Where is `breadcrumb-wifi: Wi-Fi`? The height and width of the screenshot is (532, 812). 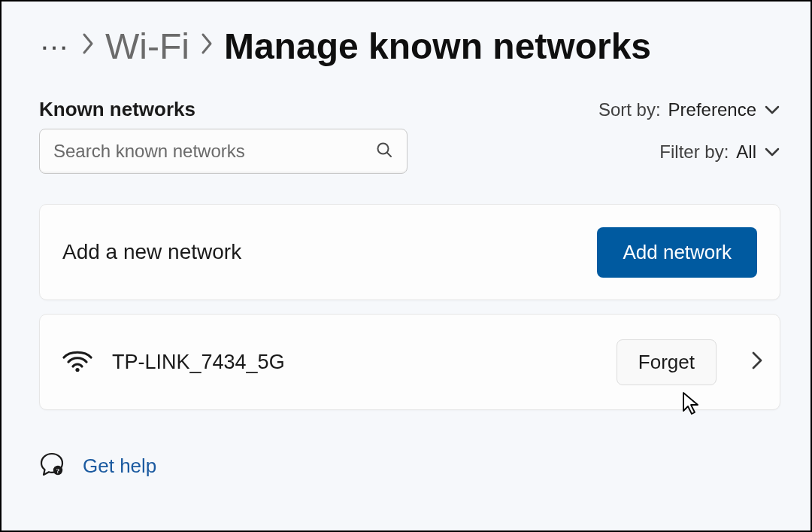
breadcrumb-wifi: Wi-Fi is located at coordinates (147, 47).